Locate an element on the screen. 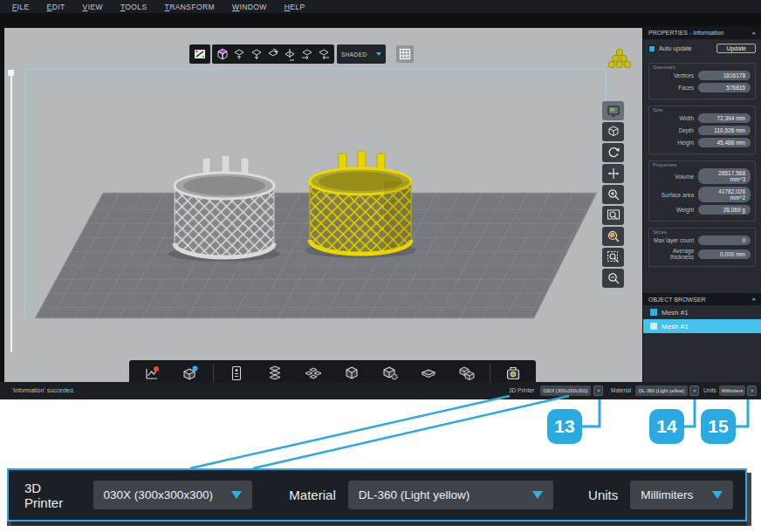 The height and width of the screenshot is (532, 761). material-dropdown-arrow is located at coordinates (695, 391).